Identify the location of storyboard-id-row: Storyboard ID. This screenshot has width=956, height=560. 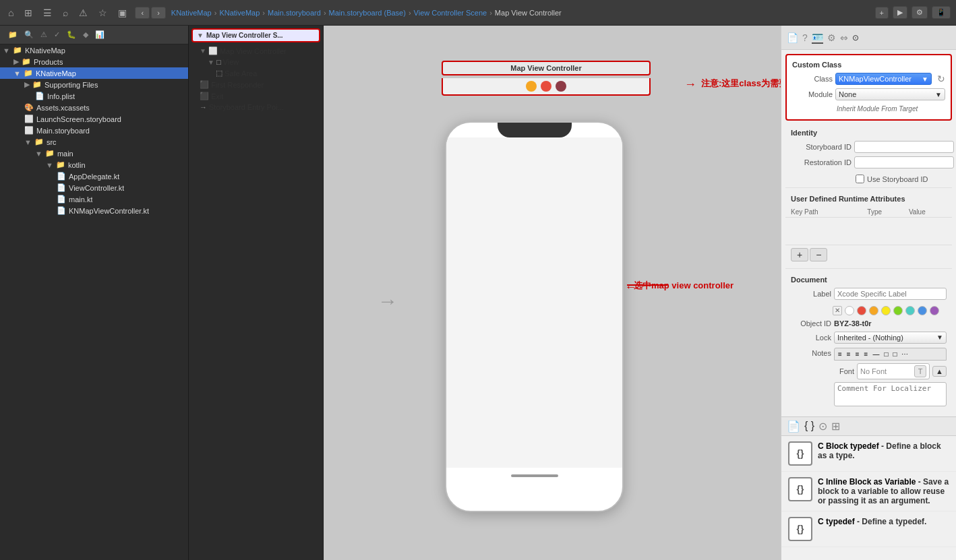
(868, 147).